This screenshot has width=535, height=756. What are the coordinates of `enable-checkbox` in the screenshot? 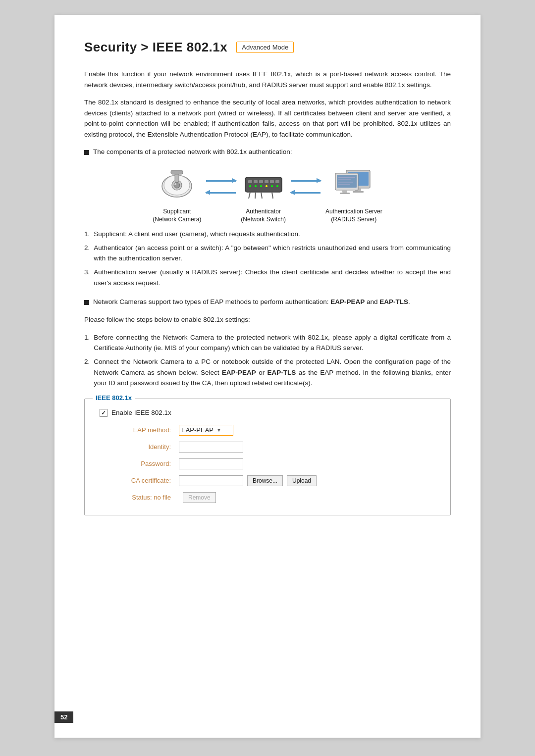 It's located at (104, 413).